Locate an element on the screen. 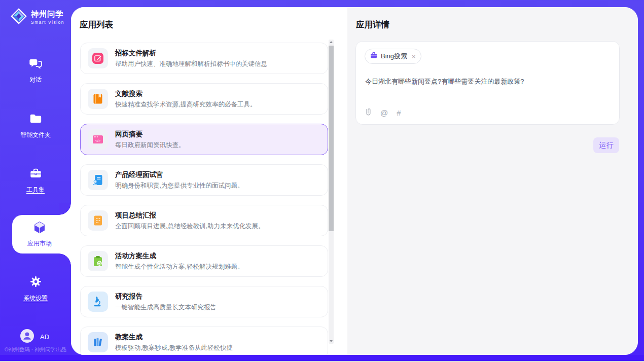  composer-toolbar: @ # is located at coordinates (383, 113).